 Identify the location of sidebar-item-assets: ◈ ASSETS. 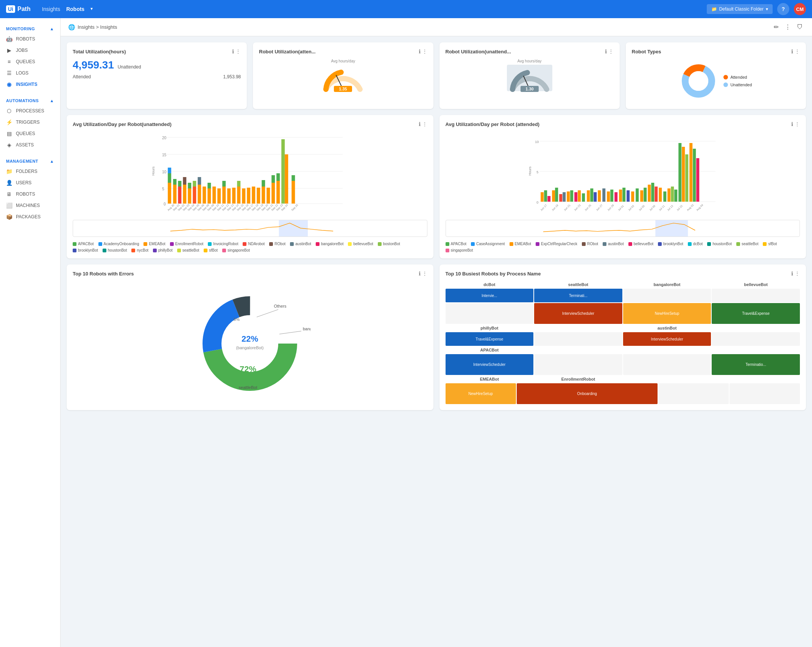
(30, 145).